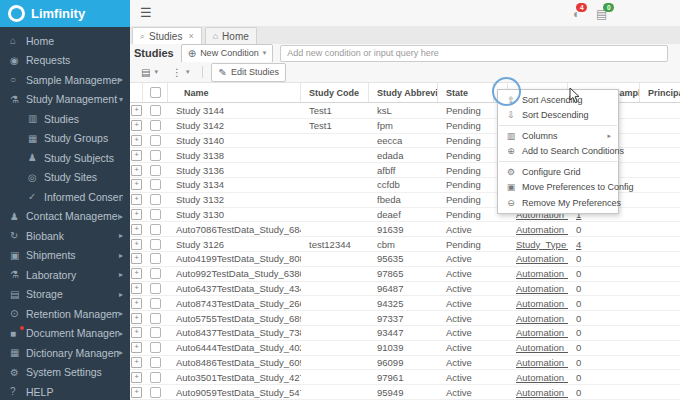 The width and height of the screenshot is (680, 400). What do you see at coordinates (65, 236) in the screenshot?
I see `sidebar-item-biobank: ↻Biobank▸` at bounding box center [65, 236].